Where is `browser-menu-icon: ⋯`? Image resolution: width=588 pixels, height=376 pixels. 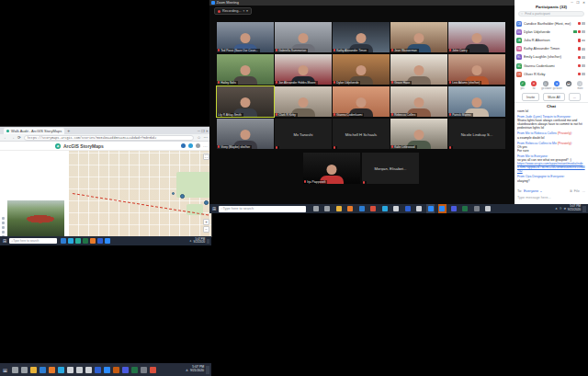 browser-menu-icon: ⋯ is located at coordinates (206, 138).